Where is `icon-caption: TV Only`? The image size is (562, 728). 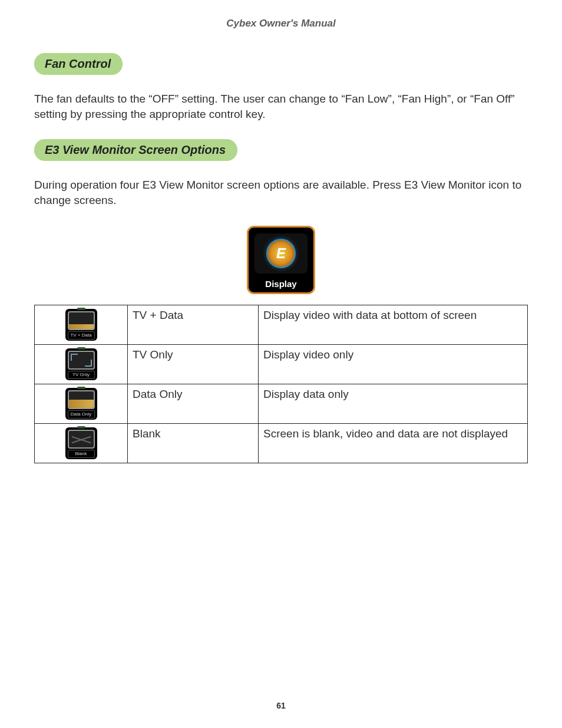 icon-caption: TV Only is located at coordinates (81, 375).